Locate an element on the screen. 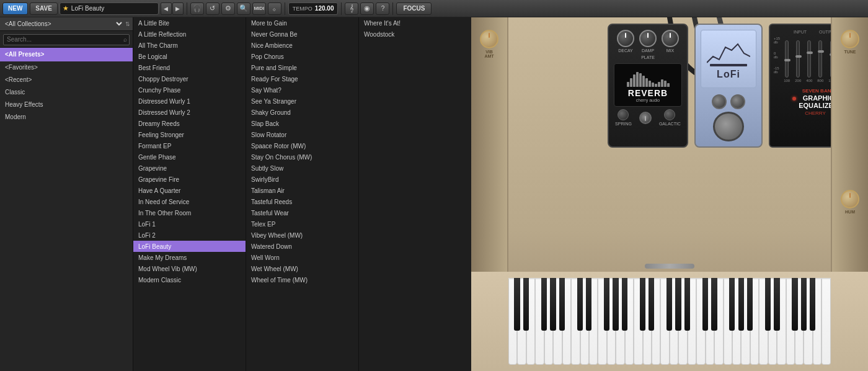  list-item: Wet Wheel (MW) is located at coordinates (303, 269).